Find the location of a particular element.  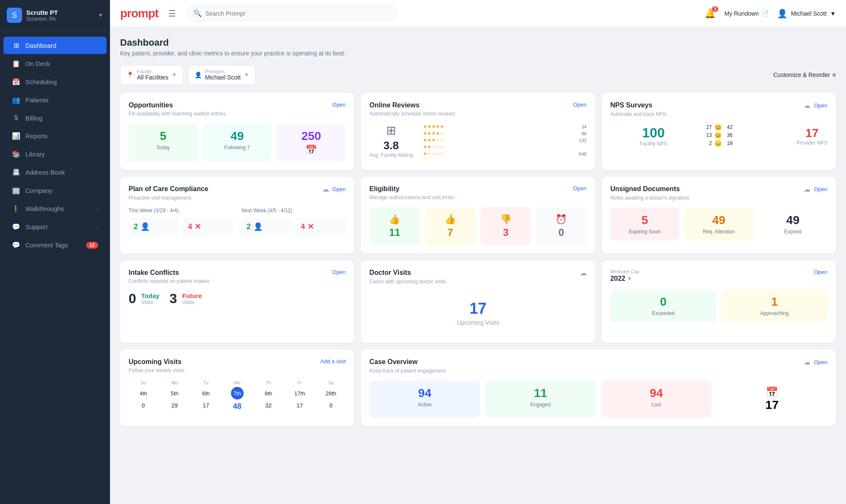

sidebar: S Scrutte PT Scranton, PA ▼ ⊞ Dashboard … is located at coordinates (55, 252).